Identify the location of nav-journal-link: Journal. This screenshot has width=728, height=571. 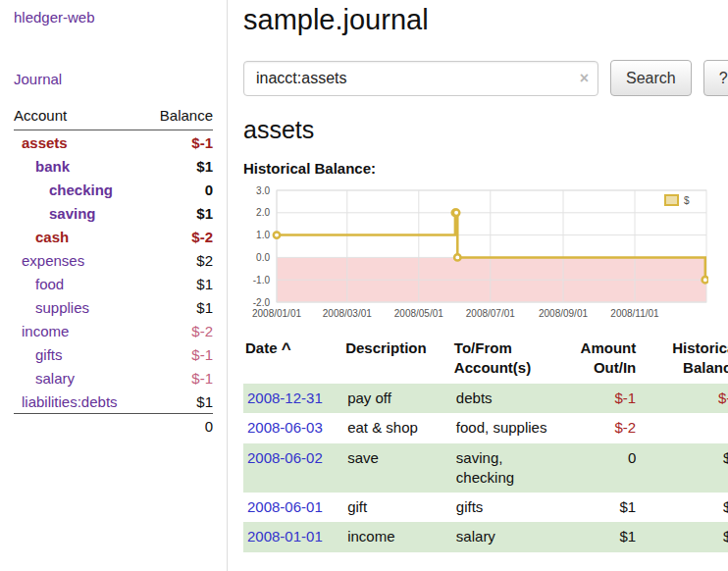
(114, 78).